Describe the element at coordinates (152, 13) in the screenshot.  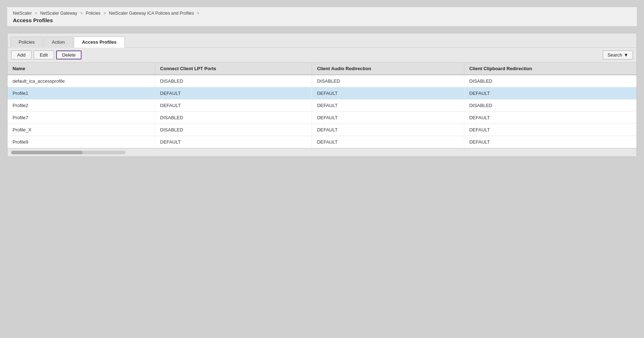
I see `breadcrumb-ica: NetScaler Gateway ICA Policies and Profi…` at that location.